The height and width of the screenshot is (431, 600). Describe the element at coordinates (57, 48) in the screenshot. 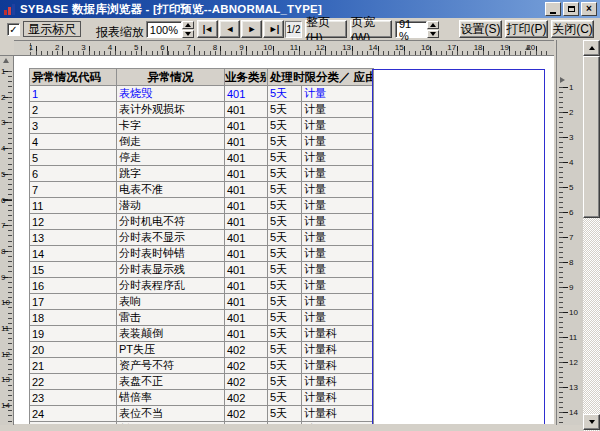

I see `ruler-number: 2` at that location.